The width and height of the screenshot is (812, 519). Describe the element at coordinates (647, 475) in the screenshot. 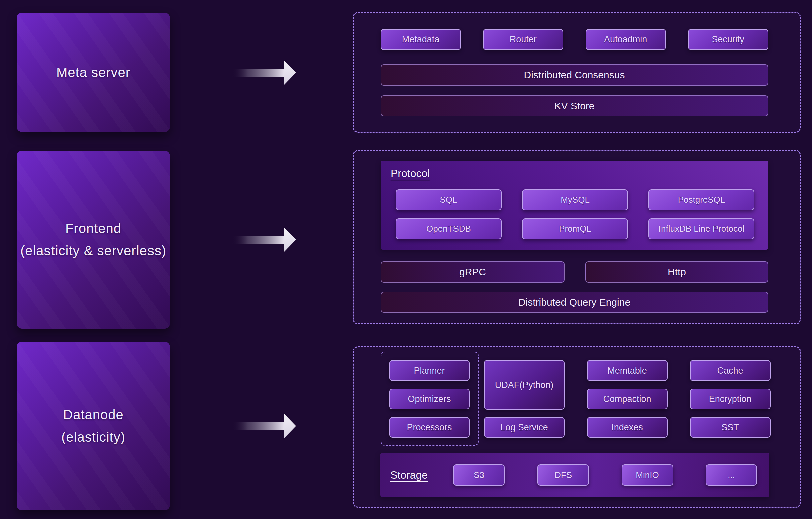

I see `chip-minio: MinIO` at that location.